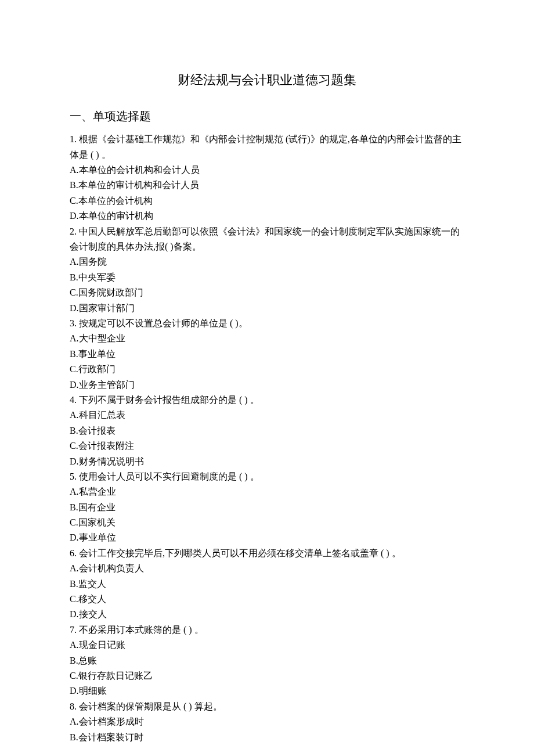  Describe the element at coordinates (267, 553) in the screenshot. I see `question-text: 6. 会计工作交接完毕后,下列哪类人员可以不用必须在移交清单上签名或盖章 ( )…` at that location.